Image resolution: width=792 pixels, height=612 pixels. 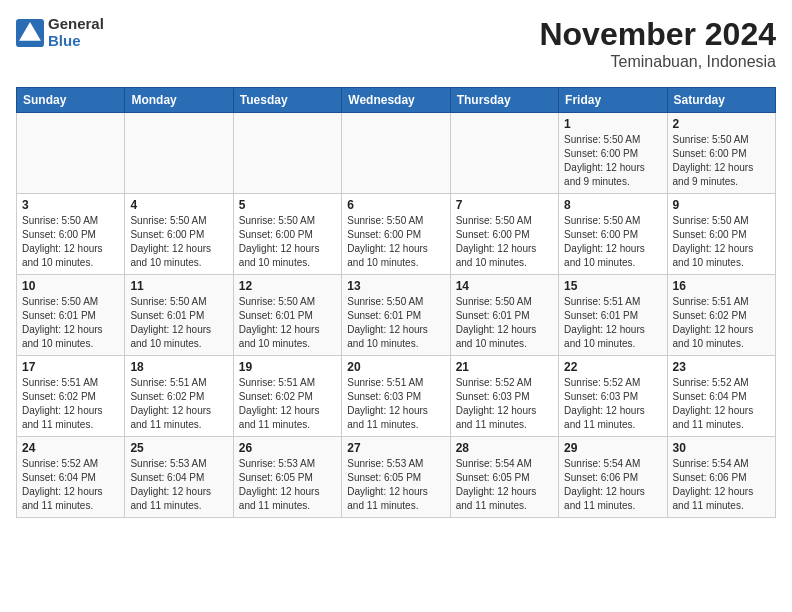 I want to click on column-header-sunday: Sunday, so click(x=71, y=100).